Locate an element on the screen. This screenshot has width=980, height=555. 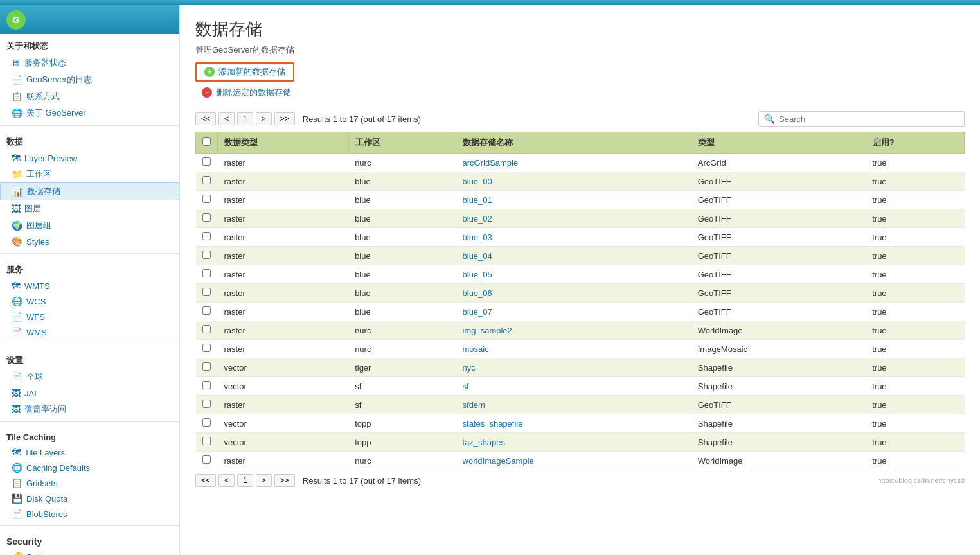
table-cell: blue_00 is located at coordinates (574, 181).